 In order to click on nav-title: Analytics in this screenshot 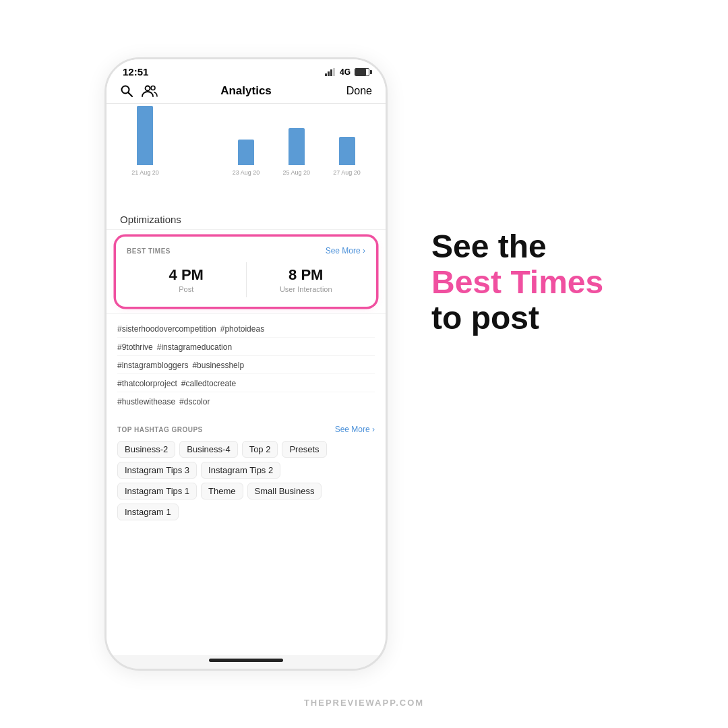, I will do `click(246, 91)`.